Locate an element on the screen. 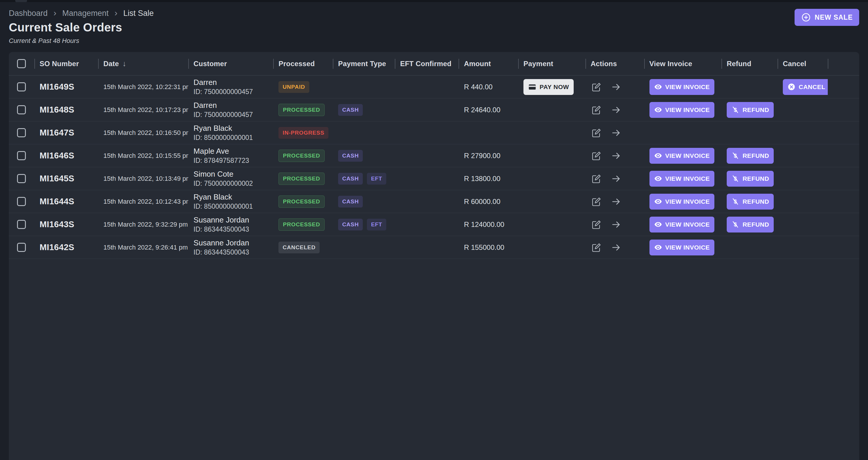  table-row: MI1642S 15th March 2022, 9:26:41 pm Susa… is located at coordinates (434, 248).